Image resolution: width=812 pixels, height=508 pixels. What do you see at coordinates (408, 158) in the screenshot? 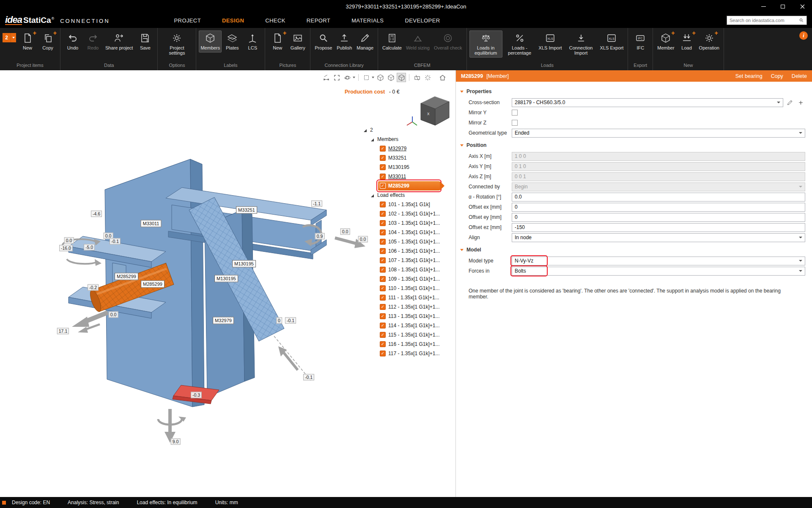
I see `tree-member-row: M33251` at bounding box center [408, 158].